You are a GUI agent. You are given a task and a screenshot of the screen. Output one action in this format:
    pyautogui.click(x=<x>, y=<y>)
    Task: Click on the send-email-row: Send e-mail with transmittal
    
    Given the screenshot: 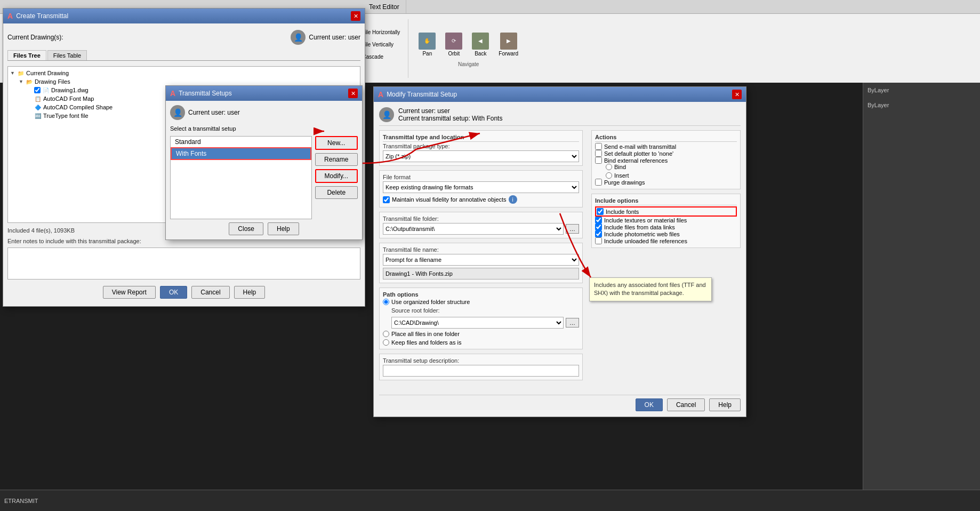 What is the action you would take?
    pyautogui.click(x=666, y=146)
    